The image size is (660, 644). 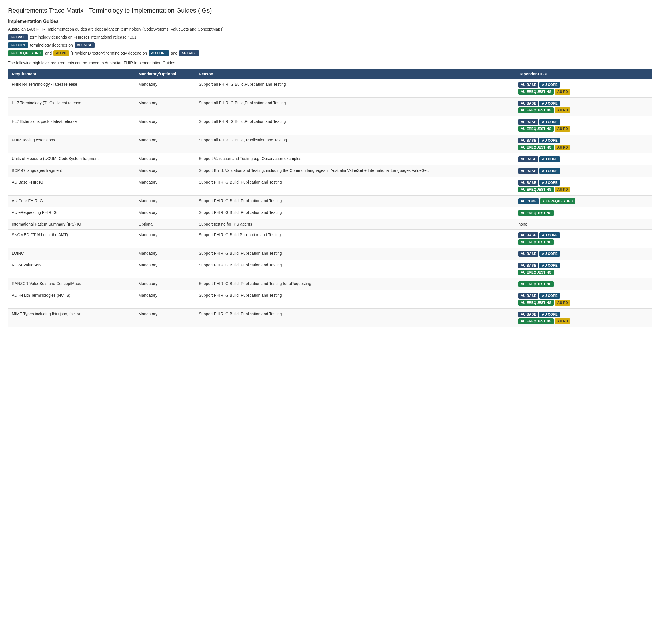 What do you see at coordinates (330, 224) in the screenshot?
I see `table-row: International Patient Summary (IPS) IGOp…` at bounding box center [330, 224].